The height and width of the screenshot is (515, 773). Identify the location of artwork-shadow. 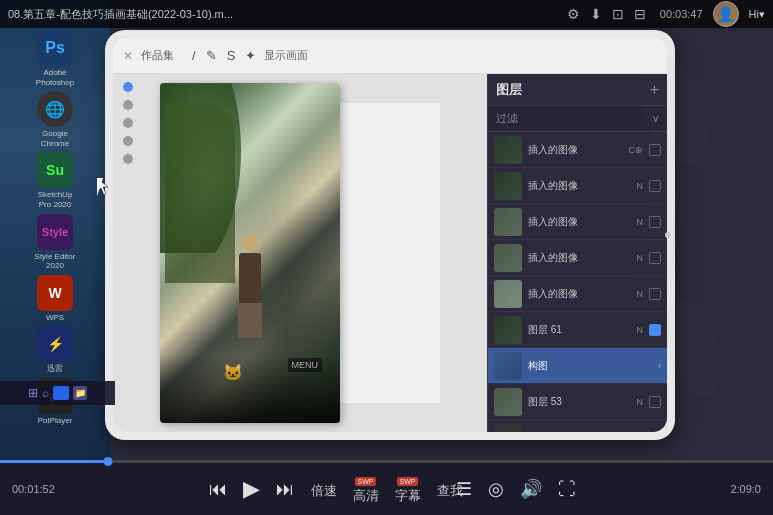
(250, 389).